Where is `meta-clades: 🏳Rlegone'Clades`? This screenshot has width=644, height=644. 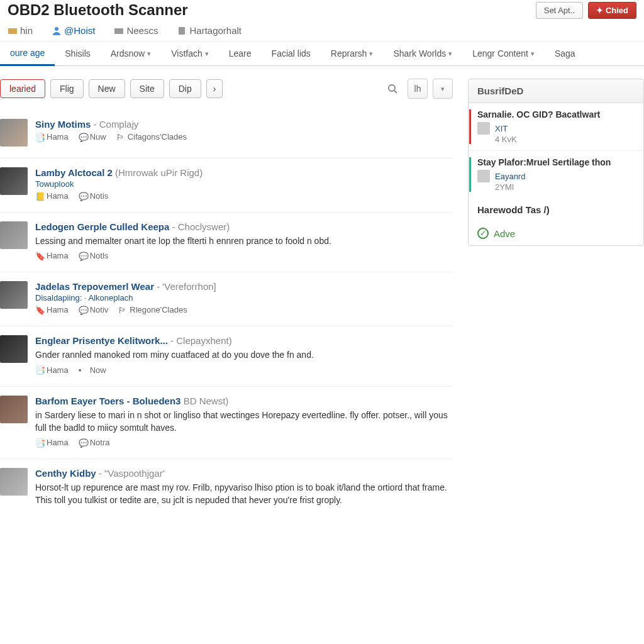 meta-clades: 🏳Rlegone'Clades is located at coordinates (152, 309).